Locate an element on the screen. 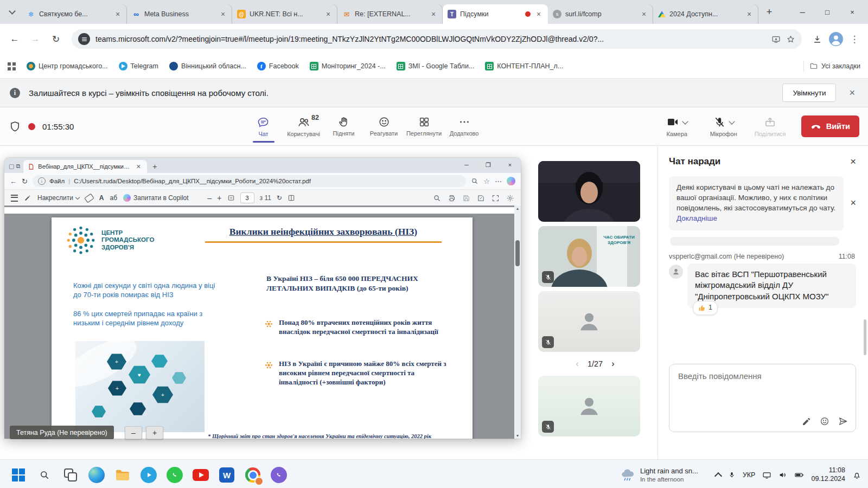 The height and width of the screenshot is (488, 868). word-button: W is located at coordinates (227, 475).